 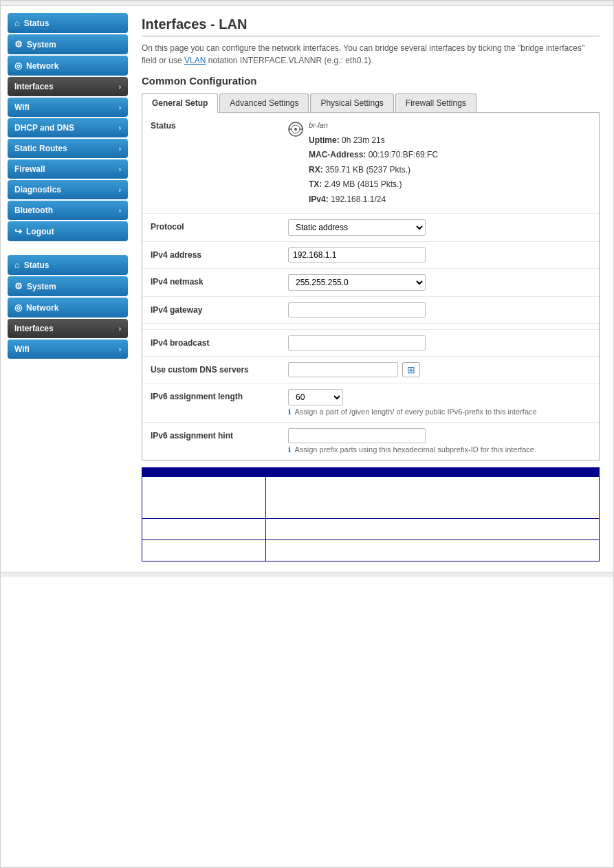 What do you see at coordinates (439, 412) in the screenshot?
I see `ipv6-length-help: ℹ Assign a part of /given length/ of eve…` at bounding box center [439, 412].